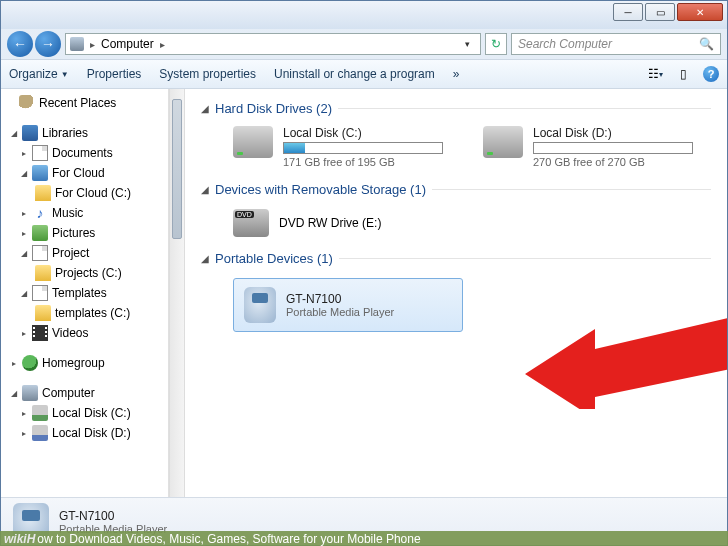 The height and width of the screenshot is (546, 728). What do you see at coordinates (84, 103) in the screenshot?
I see `sidebar-item-recent: Recent Places` at bounding box center [84, 103].